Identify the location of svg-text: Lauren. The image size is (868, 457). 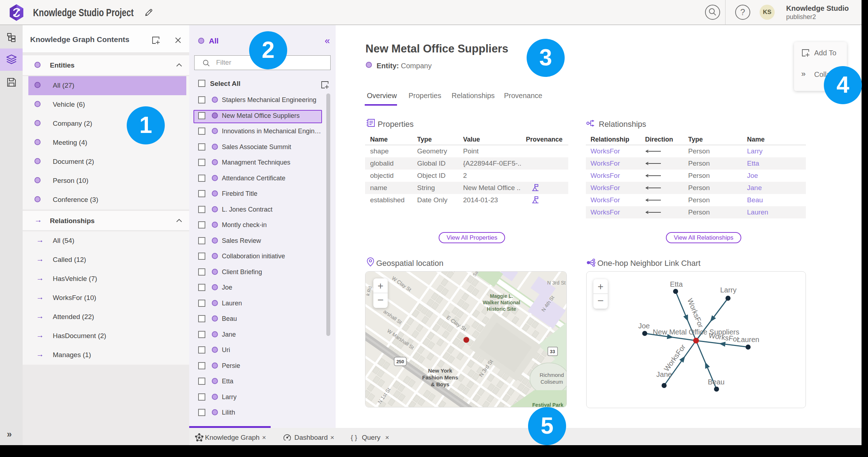
(748, 340).